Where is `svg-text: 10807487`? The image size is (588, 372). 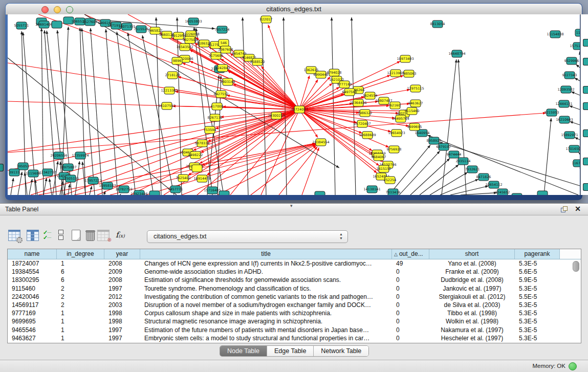
svg-text: 10807487 is located at coordinates (384, 101).